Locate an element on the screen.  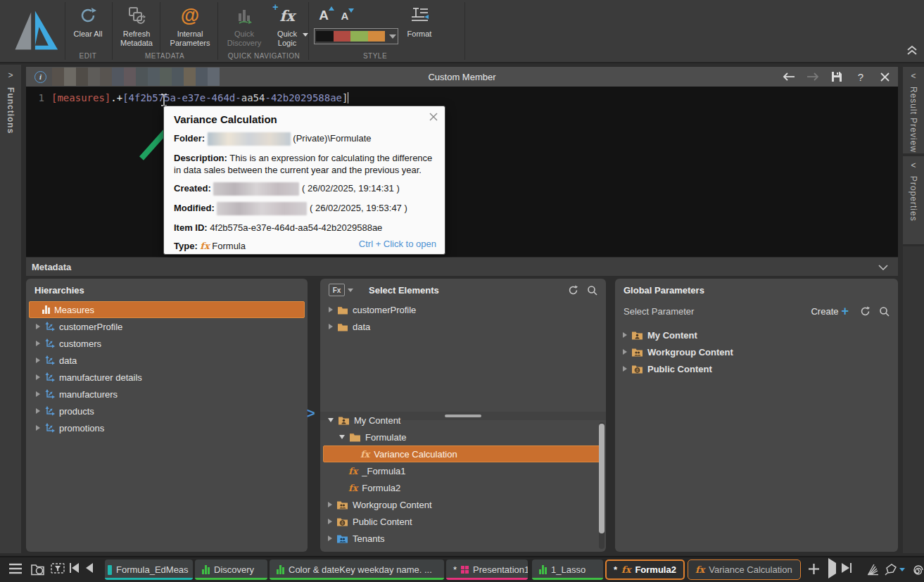
code-line: 1[measures].+[4f2b575a-e37e-464d-aa54-42… is located at coordinates (187, 98).